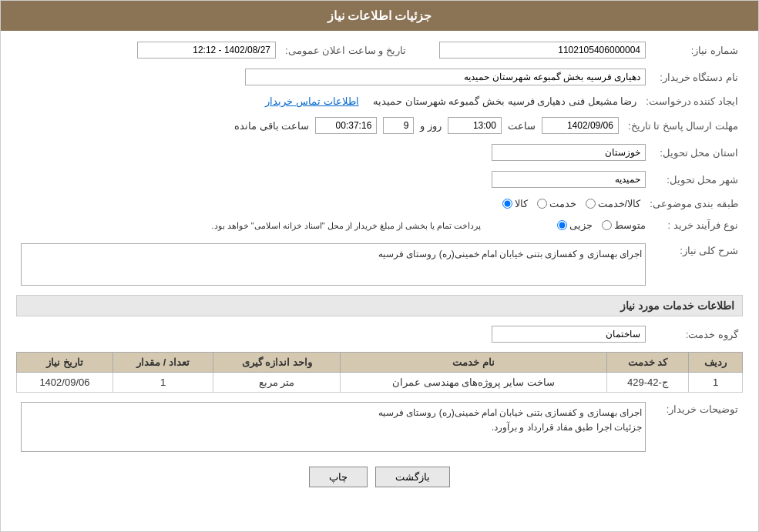 This screenshot has height=532, width=759. Describe the element at coordinates (431, 126) in the screenshot. I see `day-label: روز و` at that location.